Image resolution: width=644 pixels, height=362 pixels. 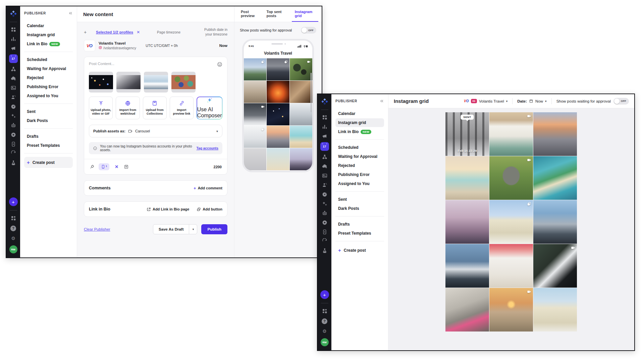 What do you see at coordinates (311, 93) in the screenshot?
I see `phone-scrollbar` at bounding box center [311, 93].